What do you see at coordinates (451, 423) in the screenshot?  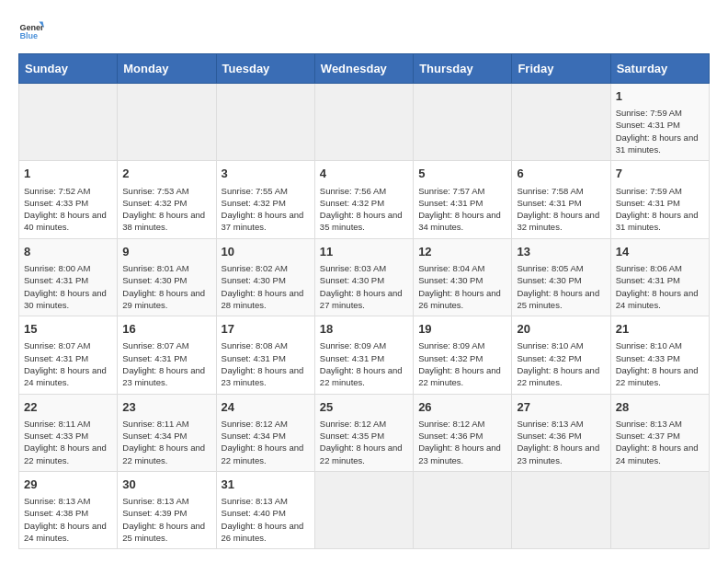 I see `sunrise-text: Sunrise: 8:12 AM` at bounding box center [451, 423].